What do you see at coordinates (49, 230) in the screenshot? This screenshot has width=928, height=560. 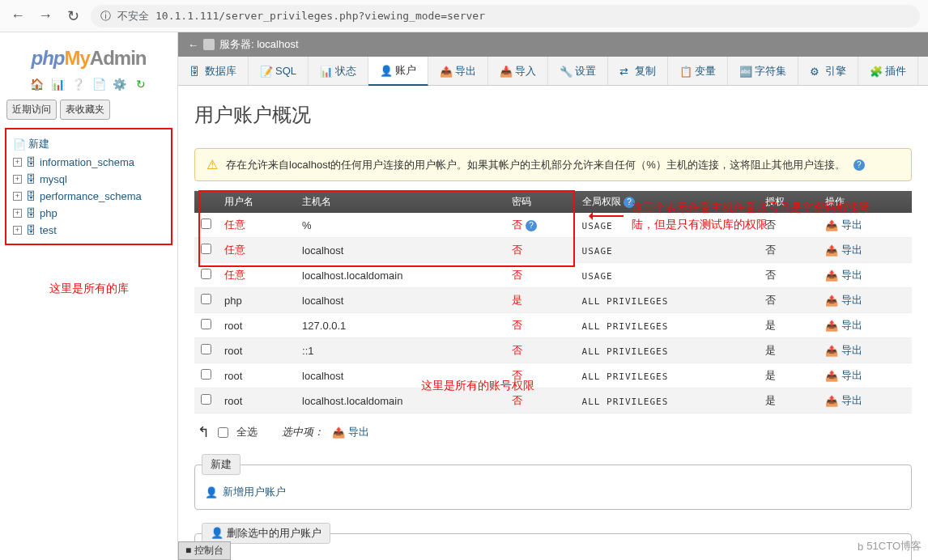 I see `db-name: test` at bounding box center [49, 230].